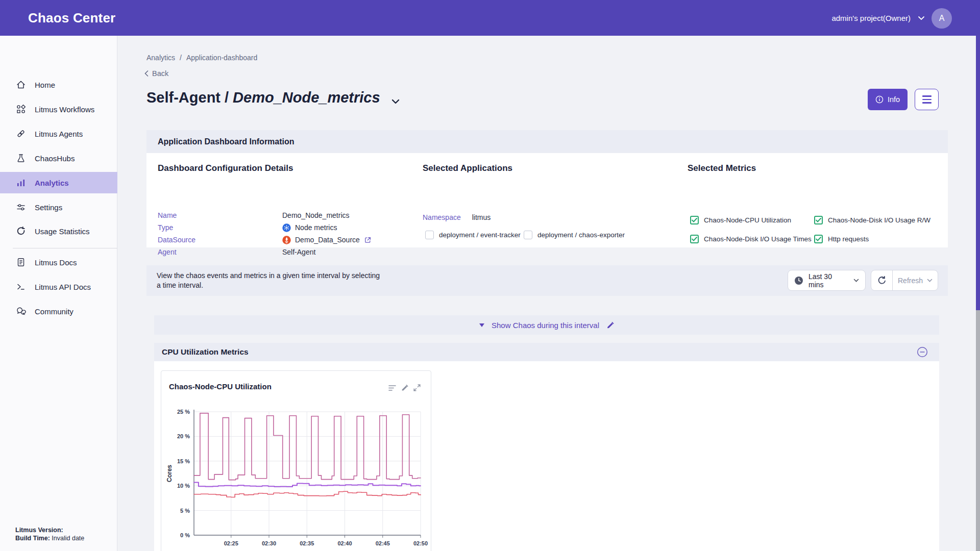 The image size is (980, 551). What do you see at coordinates (927, 99) in the screenshot?
I see `dashboard-menu-button` at bounding box center [927, 99].